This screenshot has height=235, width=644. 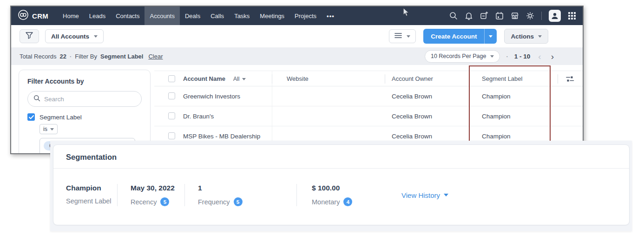 What do you see at coordinates (348, 202) in the screenshot?
I see `score-badge: 4` at bounding box center [348, 202].